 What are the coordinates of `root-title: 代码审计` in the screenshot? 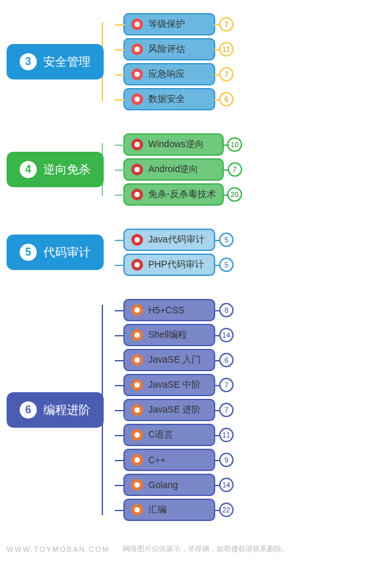 It's located at (67, 252).